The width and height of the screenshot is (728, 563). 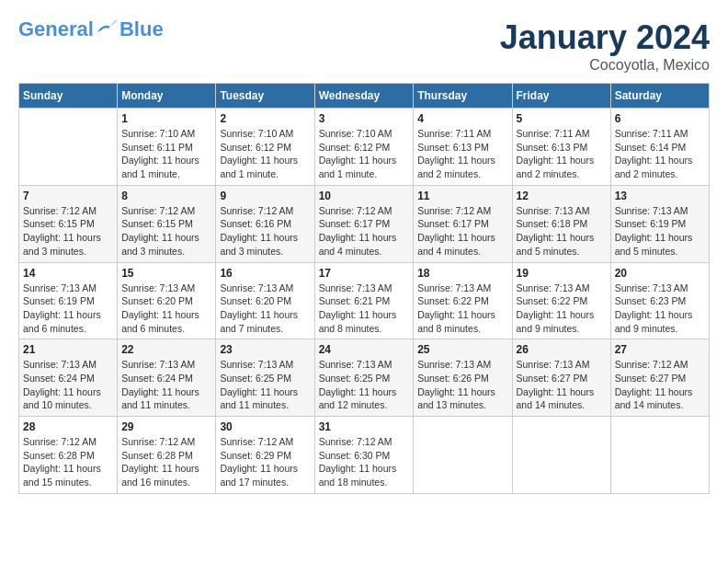 What do you see at coordinates (364, 427) in the screenshot?
I see `day-number: 31` at bounding box center [364, 427].